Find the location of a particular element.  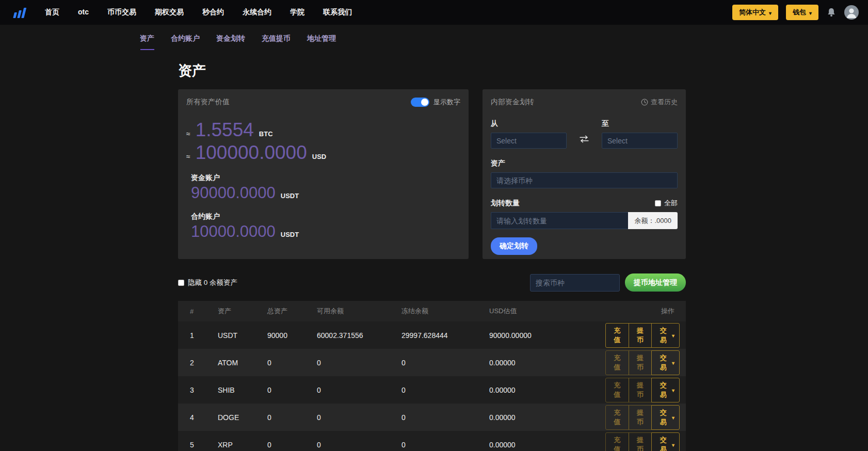

table-header: # 资产 总资产 可用余额 冻结余额 USD估值 操作 is located at coordinates (432, 311).